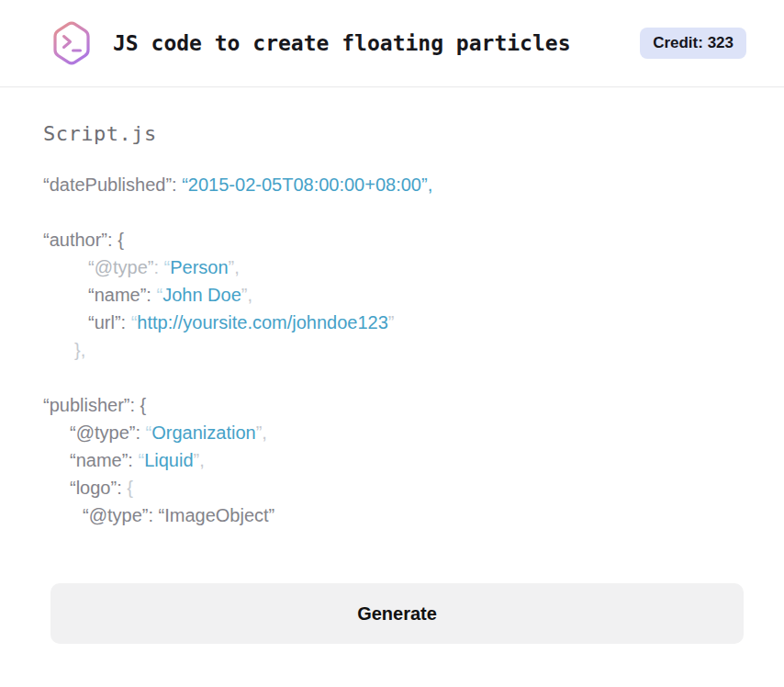 This screenshot has height=687, width=784. What do you see at coordinates (393, 185) in the screenshot?
I see `code-line: “datePublished”: “2015-02-05T08:00:00+08…` at bounding box center [393, 185].